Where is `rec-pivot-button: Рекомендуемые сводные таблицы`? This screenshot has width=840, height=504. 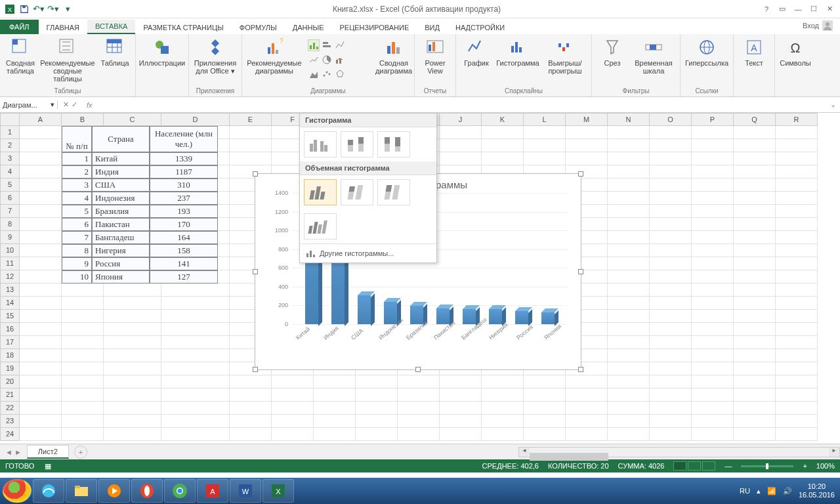 rec-pivot-button: Рекомендуемые сводные таблицы is located at coordinates (68, 59).